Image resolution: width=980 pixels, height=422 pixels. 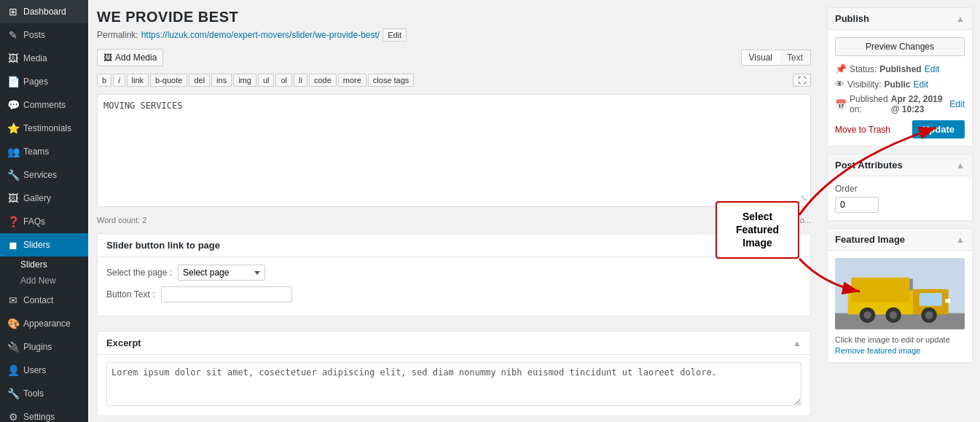 What do you see at coordinates (13, 324) in the screenshot?
I see `appearance-icon: 🎨` at bounding box center [13, 324].